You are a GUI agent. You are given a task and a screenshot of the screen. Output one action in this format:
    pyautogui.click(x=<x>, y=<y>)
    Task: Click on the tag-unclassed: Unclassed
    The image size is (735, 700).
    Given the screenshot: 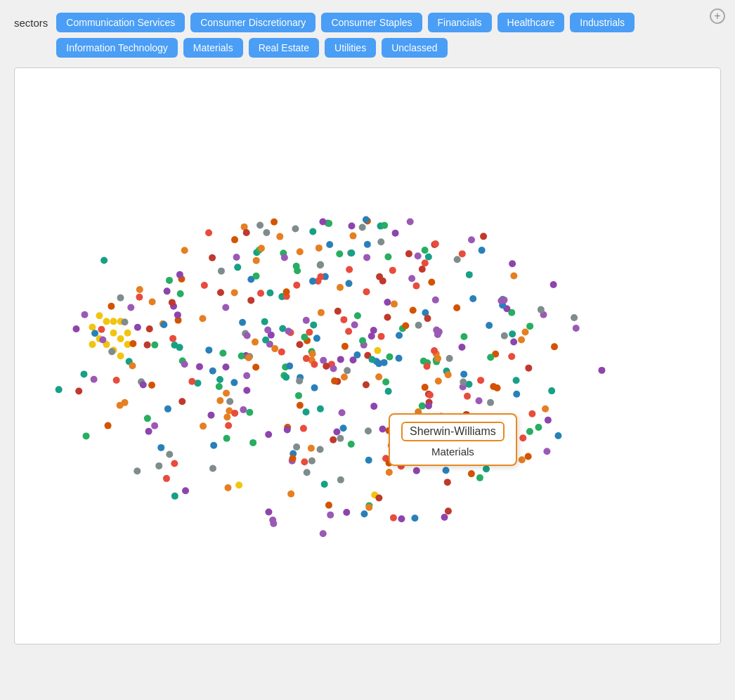 What is the action you would take?
    pyautogui.click(x=415, y=48)
    